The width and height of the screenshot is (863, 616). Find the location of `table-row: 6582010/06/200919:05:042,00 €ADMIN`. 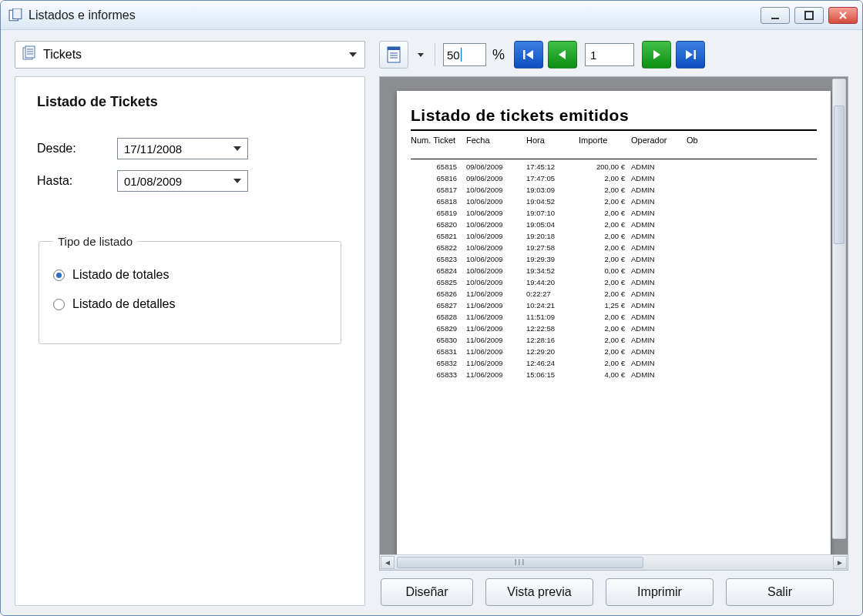

table-row: 6582010/06/200919:05:042,00 €ADMIN is located at coordinates (613, 225).